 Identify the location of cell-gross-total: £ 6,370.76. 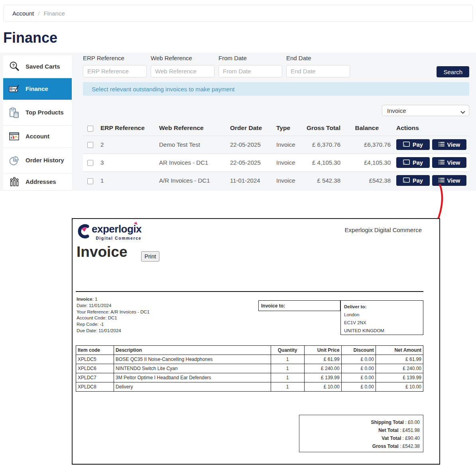
(323, 144).